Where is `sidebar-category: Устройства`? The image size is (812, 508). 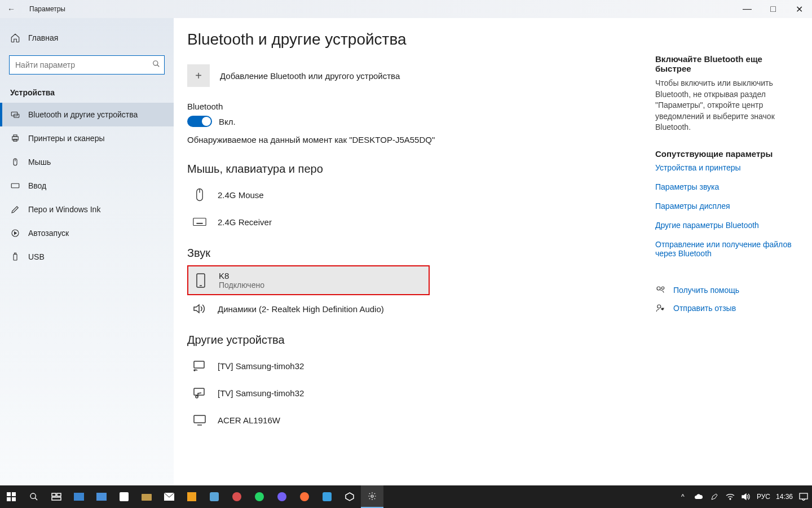 sidebar-category: Устройства is located at coordinates (87, 91).